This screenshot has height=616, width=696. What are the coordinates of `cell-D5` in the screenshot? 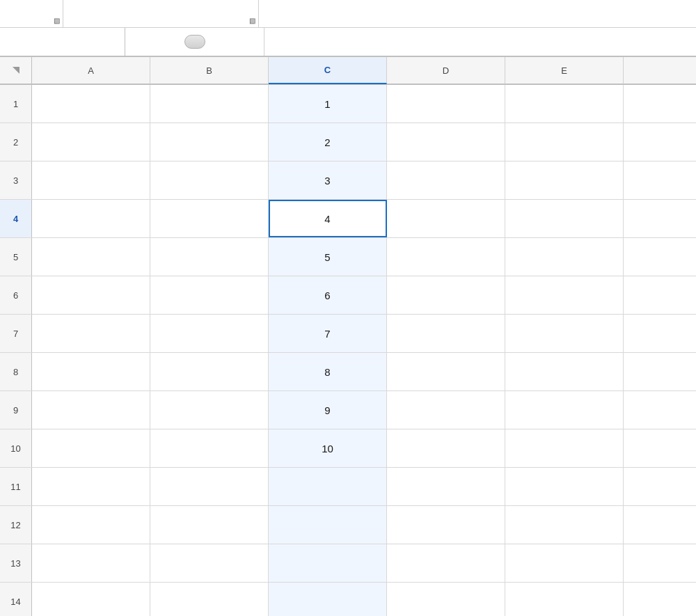 It's located at (446, 257).